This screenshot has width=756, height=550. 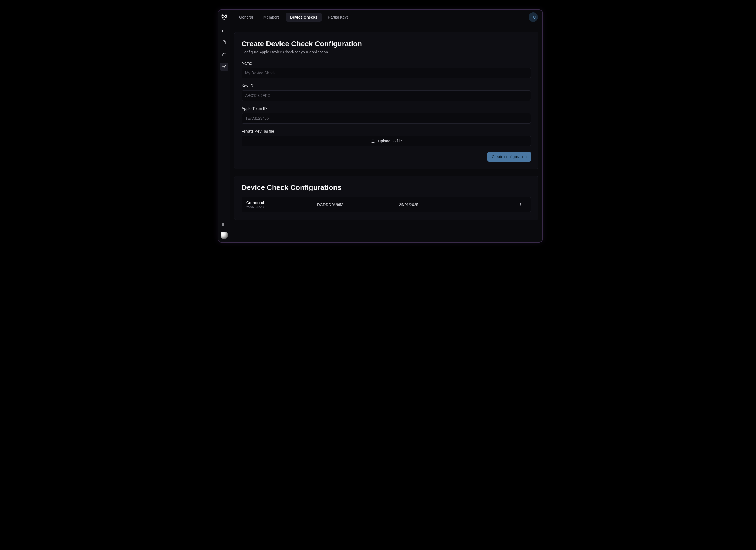 What do you see at coordinates (386, 95) in the screenshot?
I see `keyid-input` at bounding box center [386, 95].